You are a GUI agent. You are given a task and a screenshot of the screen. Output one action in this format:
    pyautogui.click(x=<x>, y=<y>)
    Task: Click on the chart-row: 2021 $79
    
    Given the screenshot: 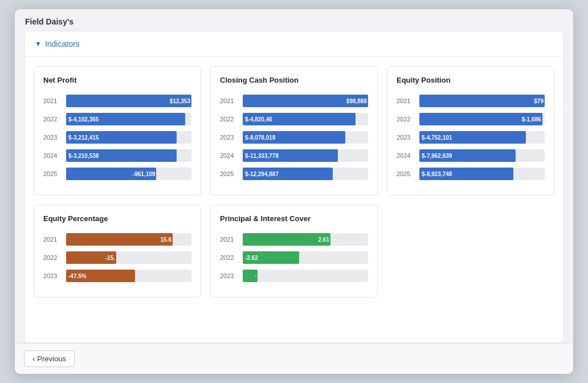 What is the action you would take?
    pyautogui.click(x=471, y=101)
    